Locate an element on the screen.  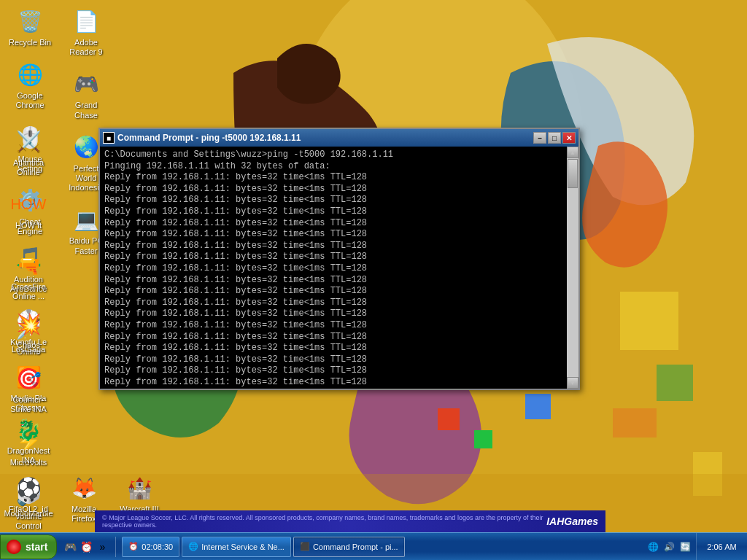
cmd-window-icon: ■ is located at coordinates (109, 138).